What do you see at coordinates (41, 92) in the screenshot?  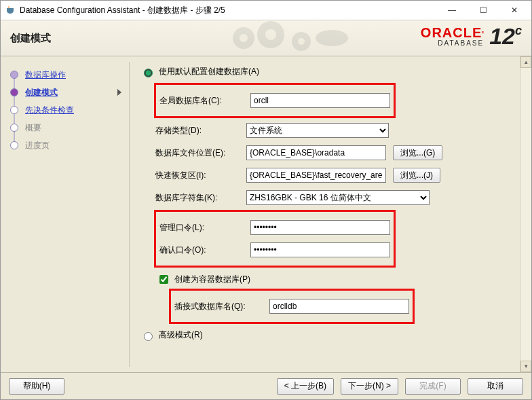 I see `step-label: 创建模式` at bounding box center [41, 92].